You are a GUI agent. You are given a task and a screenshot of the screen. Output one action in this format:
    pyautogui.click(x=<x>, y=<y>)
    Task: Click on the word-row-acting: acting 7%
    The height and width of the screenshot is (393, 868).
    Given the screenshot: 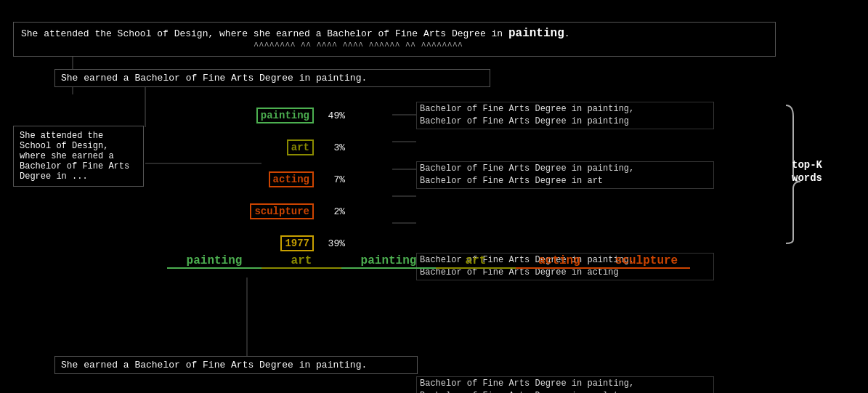 What is the action you would take?
    pyautogui.click(x=299, y=179)
    